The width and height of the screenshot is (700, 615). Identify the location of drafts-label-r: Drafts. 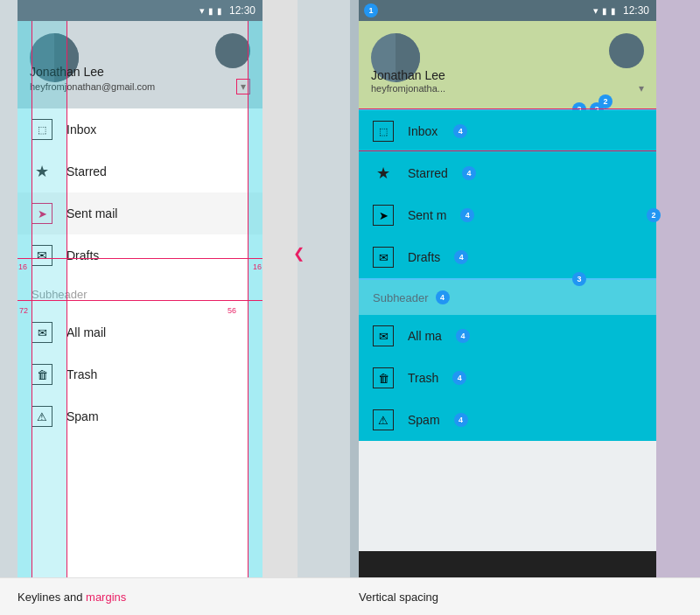
(424, 257).